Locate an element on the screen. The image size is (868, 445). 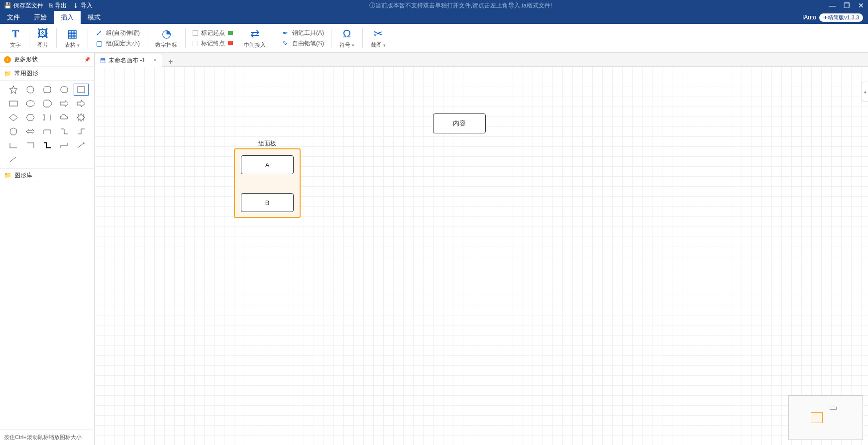
ribbon-mid-insert: ⇄ 中间接入 is located at coordinates (255, 38).